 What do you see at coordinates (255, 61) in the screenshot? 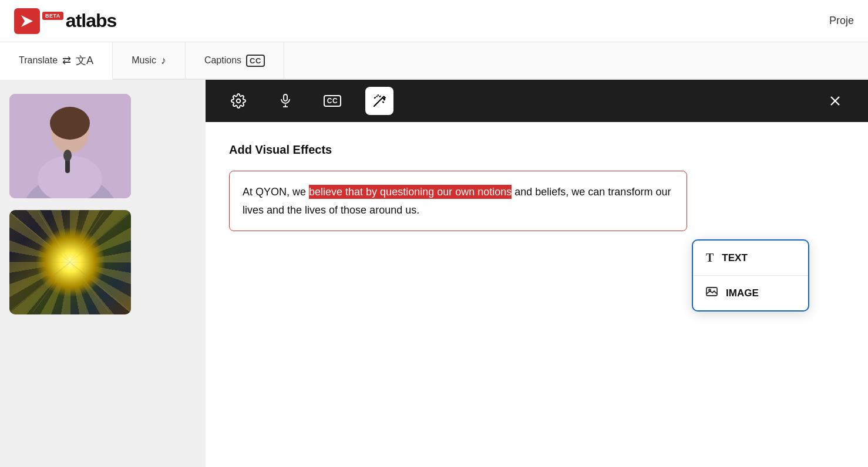
I see `cc-icon: CC` at bounding box center [255, 61].